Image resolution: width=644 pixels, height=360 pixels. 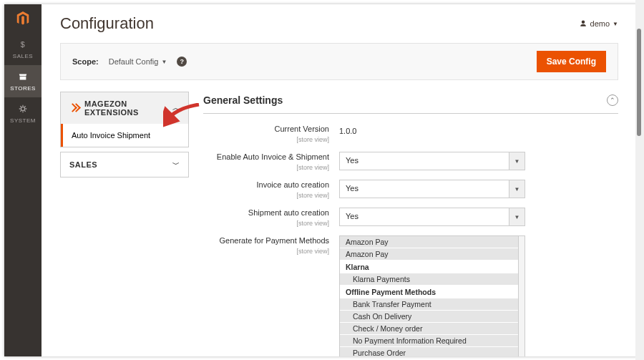 I want to click on multiselect-option: Check / Money order, so click(x=429, y=329).